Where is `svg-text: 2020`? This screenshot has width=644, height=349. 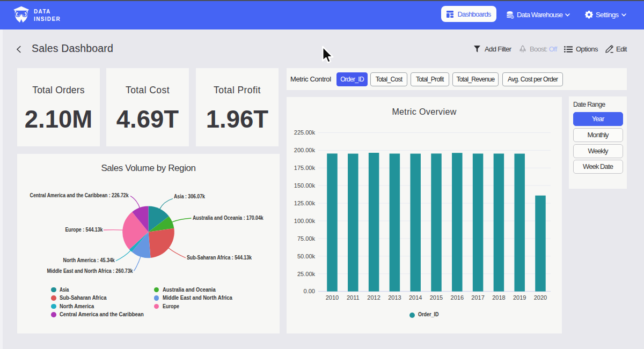
svg-text: 2020 is located at coordinates (540, 298).